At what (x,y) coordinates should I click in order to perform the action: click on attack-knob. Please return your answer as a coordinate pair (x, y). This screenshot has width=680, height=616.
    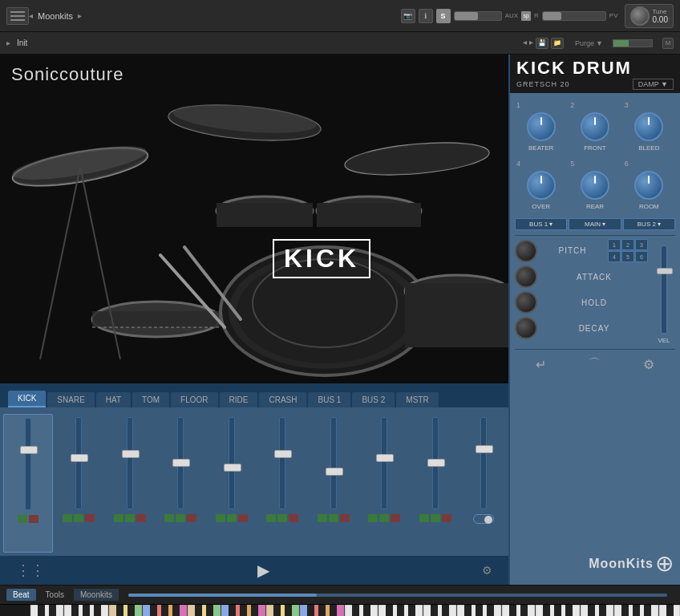
    Looking at the image, I should click on (526, 277).